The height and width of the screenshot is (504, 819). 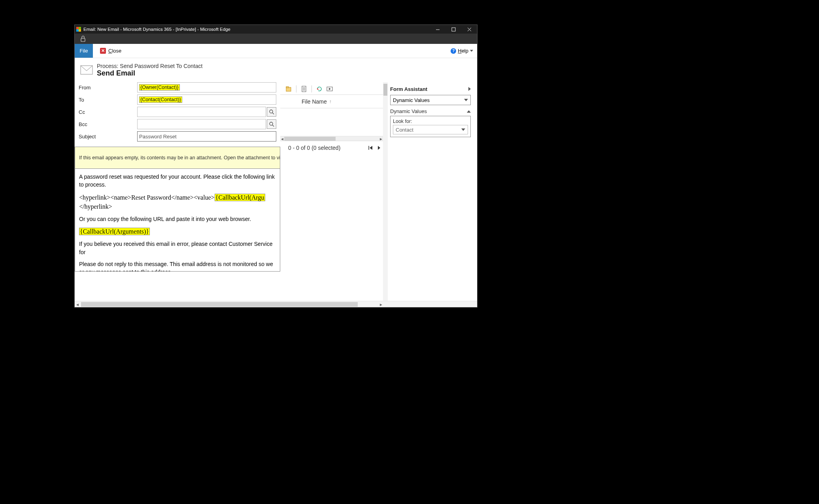 What do you see at coordinates (177, 181) in the screenshot?
I see `body-paragraph: A password reset was requested for your …` at bounding box center [177, 181].